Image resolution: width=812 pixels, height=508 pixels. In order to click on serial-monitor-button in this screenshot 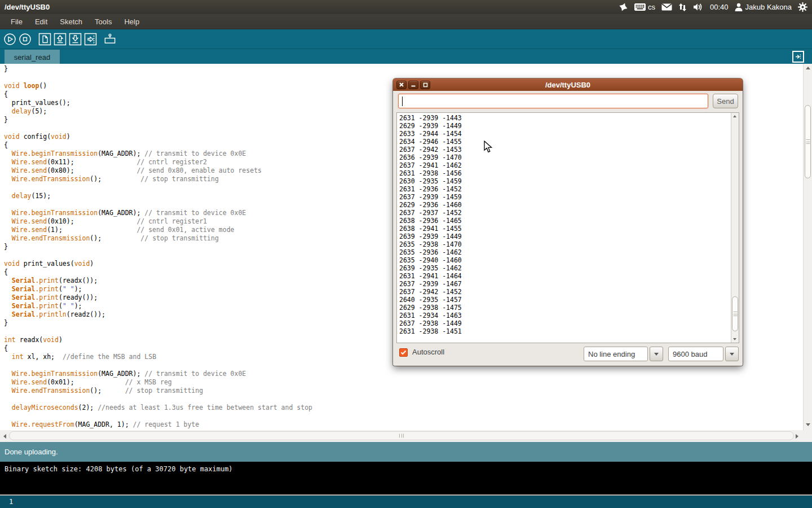, I will do `click(110, 39)`.